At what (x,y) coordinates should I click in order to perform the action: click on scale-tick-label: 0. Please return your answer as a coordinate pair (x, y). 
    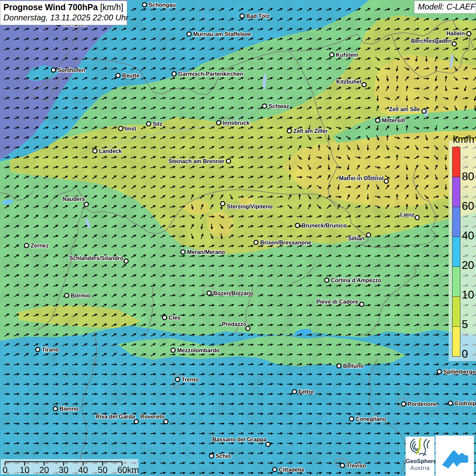
    Looking at the image, I should click on (5, 470).